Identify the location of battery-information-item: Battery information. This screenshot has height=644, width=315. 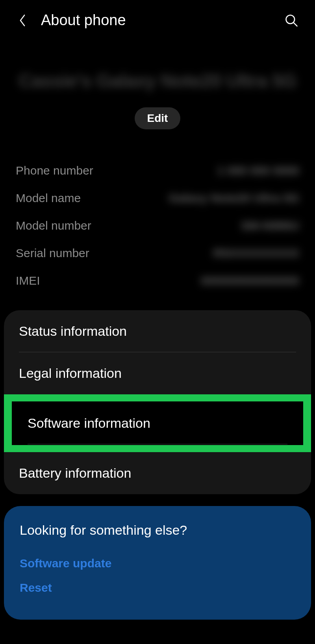
(158, 473).